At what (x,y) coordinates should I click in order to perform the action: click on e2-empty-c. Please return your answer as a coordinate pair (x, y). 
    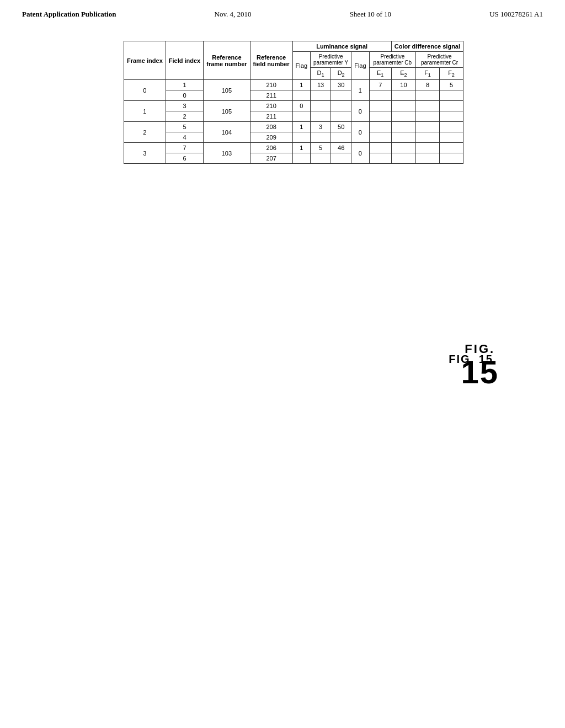
    Looking at the image, I should click on (403, 117).